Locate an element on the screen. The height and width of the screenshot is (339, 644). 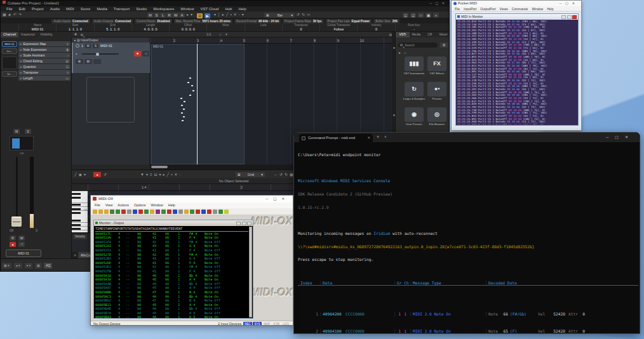
child-window-controls is located at coordinates (569, 17).